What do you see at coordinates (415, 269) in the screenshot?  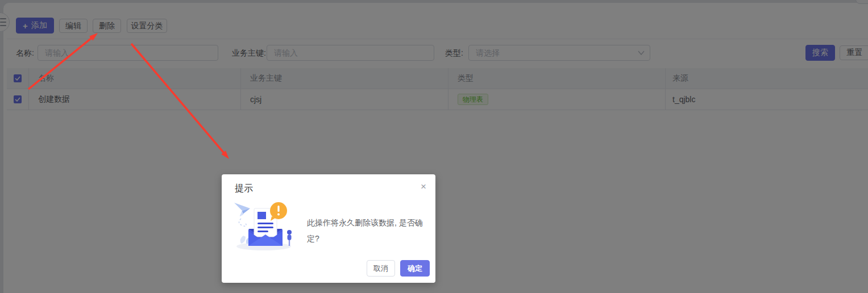 I see `confirm-button-label: 确定` at bounding box center [415, 269].